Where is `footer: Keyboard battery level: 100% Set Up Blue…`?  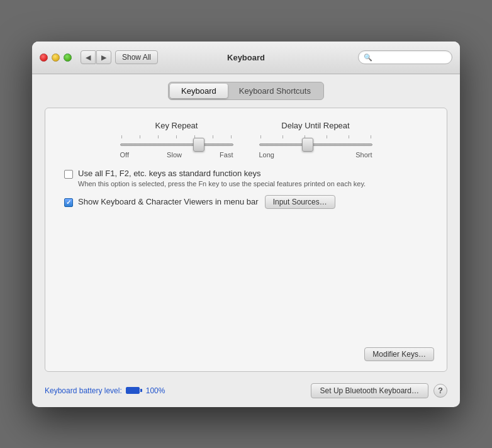
footer: Keyboard battery level: 100% Set Up Blue… is located at coordinates (246, 393).